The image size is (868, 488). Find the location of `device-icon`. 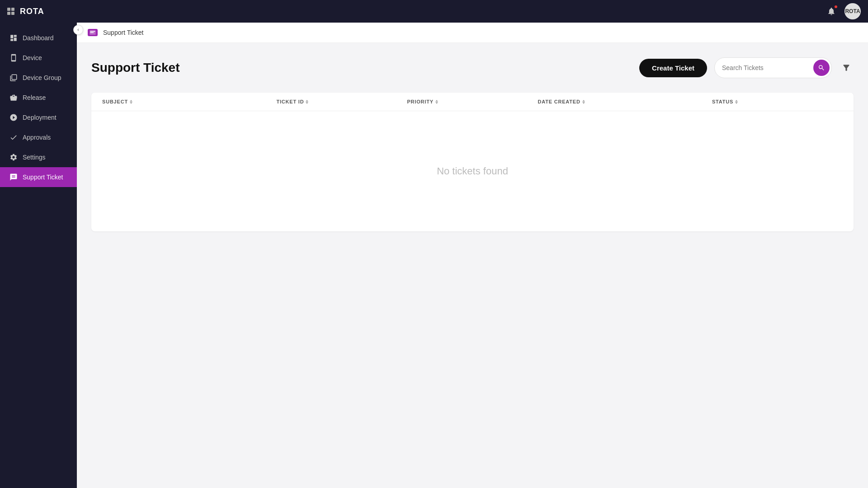

device-icon is located at coordinates (14, 58).